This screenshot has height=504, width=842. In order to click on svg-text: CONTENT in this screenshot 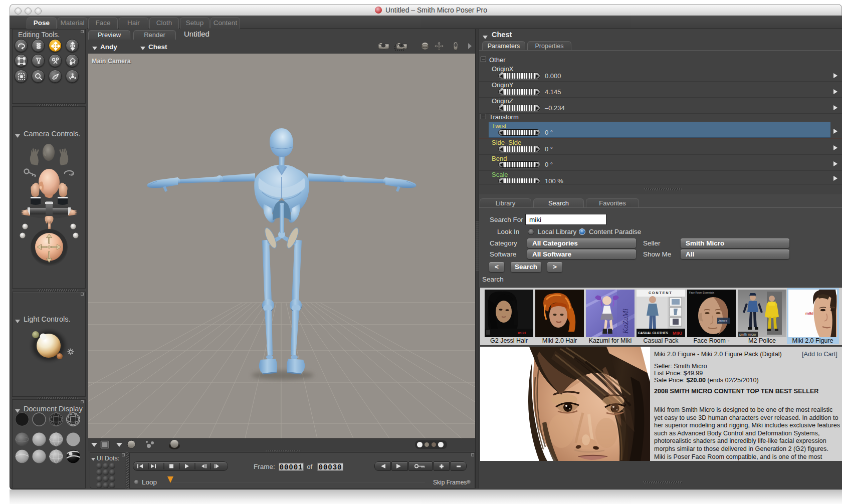, I will do `click(661, 293)`.